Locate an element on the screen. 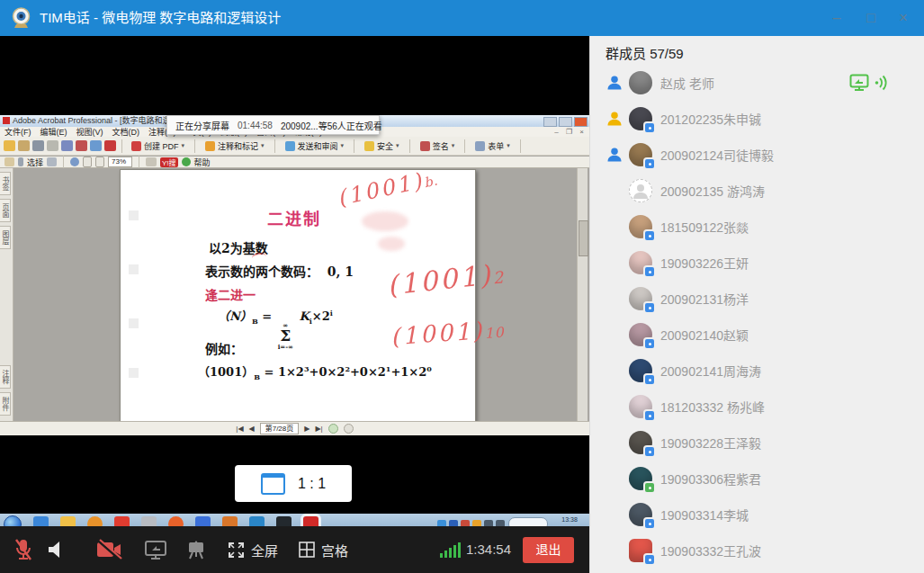 Image resolution: width=924 pixels, height=573 pixels. speaker-icon is located at coordinates (56, 550).